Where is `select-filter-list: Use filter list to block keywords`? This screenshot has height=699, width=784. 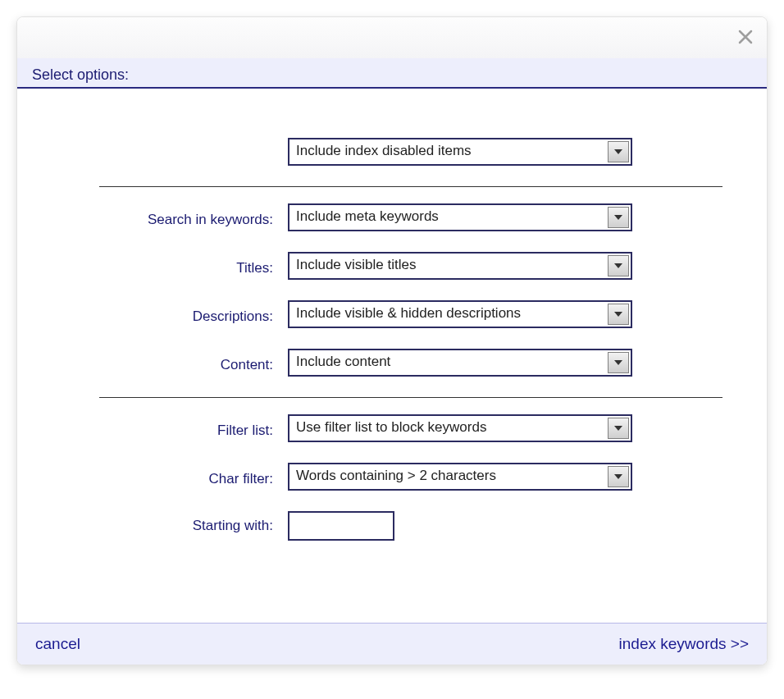
select-filter-list: Use filter list to block keywords is located at coordinates (460, 428).